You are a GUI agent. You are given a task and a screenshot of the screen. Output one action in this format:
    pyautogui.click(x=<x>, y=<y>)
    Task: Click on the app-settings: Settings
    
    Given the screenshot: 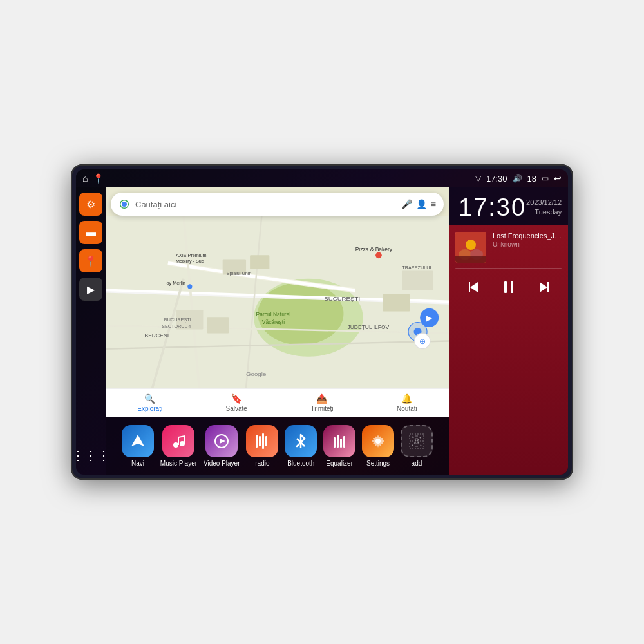 What is the action you would take?
    pyautogui.click(x=378, y=446)
    